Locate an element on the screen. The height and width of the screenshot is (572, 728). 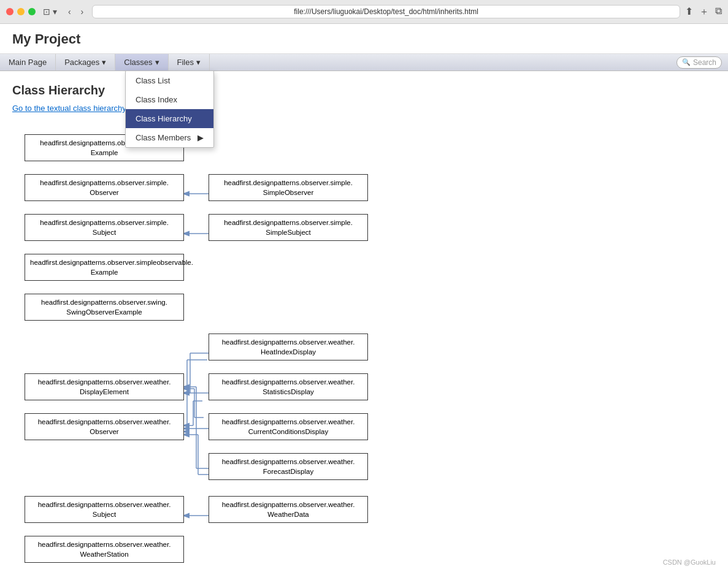
class-box-box15: headfirst.designpatterns.observer.weathe… is located at coordinates (288, 509).